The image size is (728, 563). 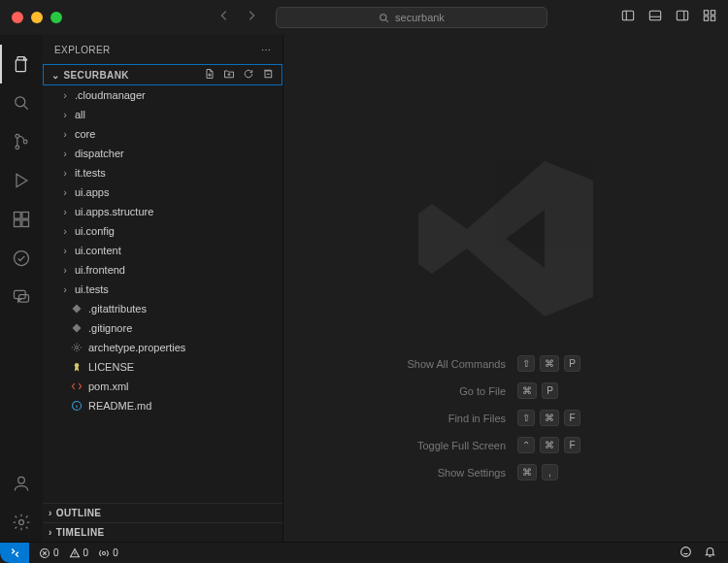 What do you see at coordinates (163, 270) in the screenshot?
I see `tree-folder: ›ui.frontend` at bounding box center [163, 270].